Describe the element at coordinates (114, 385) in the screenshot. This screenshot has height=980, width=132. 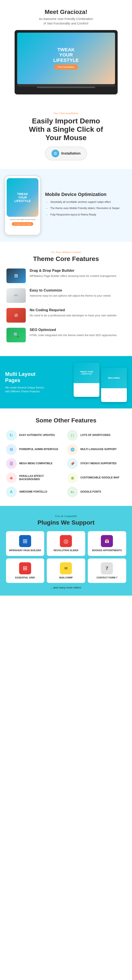
I see `preview-card-2: MEGA MENU` at that location.